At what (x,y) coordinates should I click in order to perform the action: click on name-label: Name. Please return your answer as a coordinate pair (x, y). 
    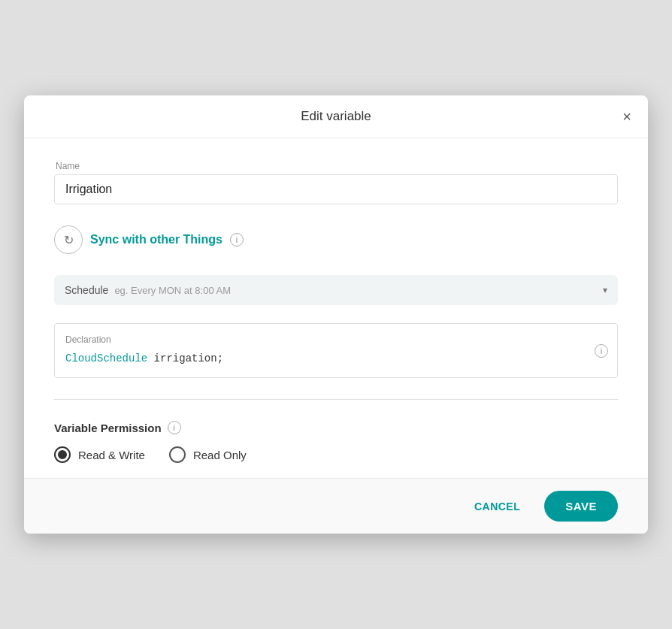
    Looking at the image, I should click on (336, 166).